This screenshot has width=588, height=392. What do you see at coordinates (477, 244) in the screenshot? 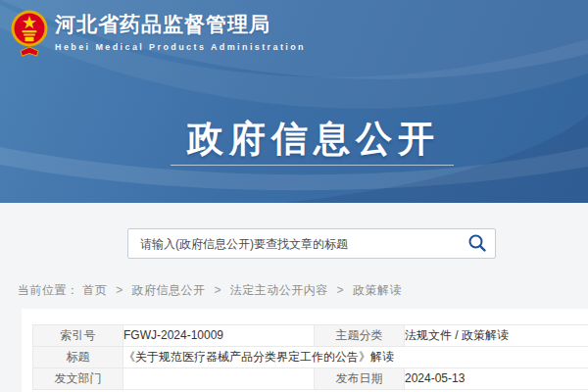
I see `search-button` at bounding box center [477, 244].